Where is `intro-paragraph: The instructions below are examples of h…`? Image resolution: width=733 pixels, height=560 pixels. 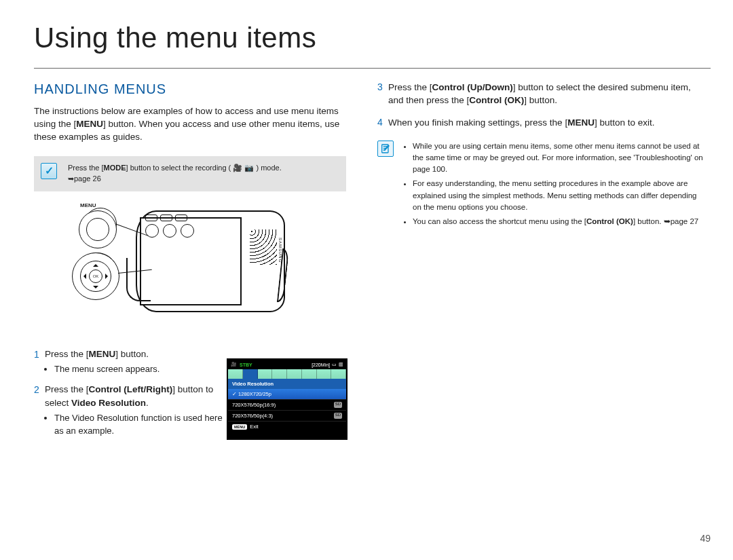
intro-paragraph: The instructions below are examples of h… is located at coordinates (190, 125).